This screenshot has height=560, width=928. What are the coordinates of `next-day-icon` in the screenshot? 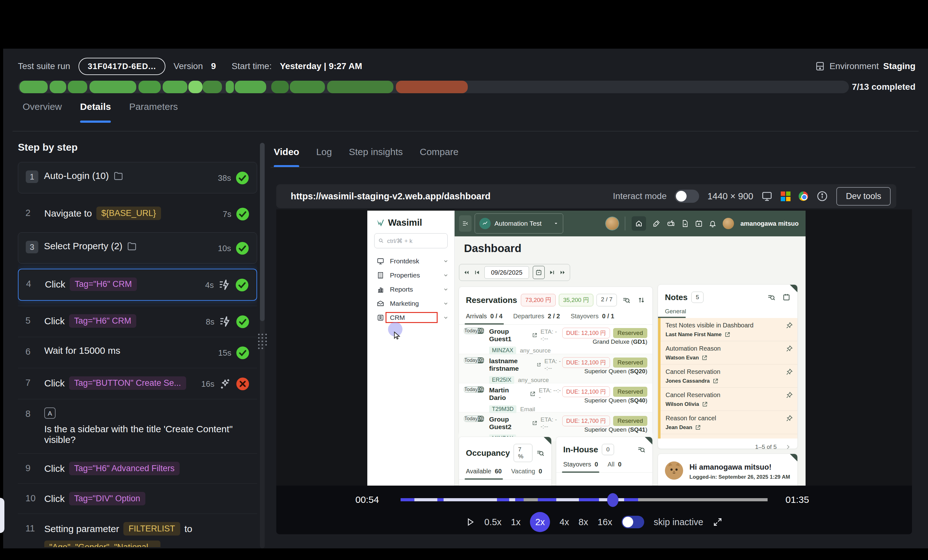 It's located at (552, 273).